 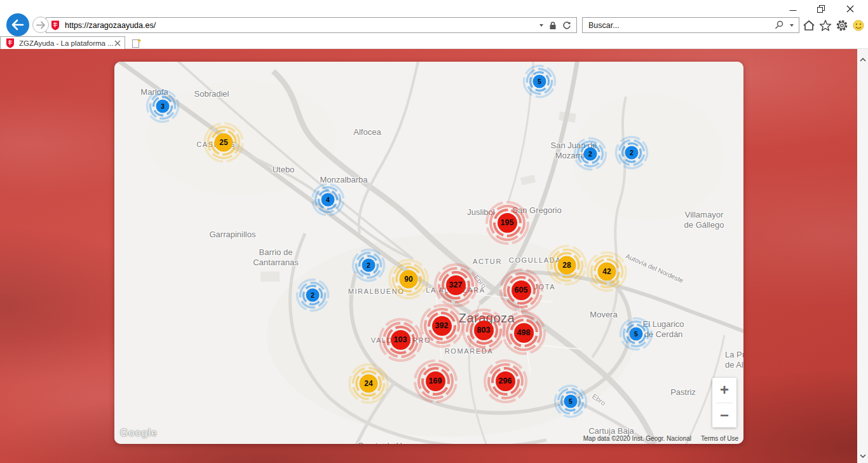 I want to click on map-label: Garrapinillos, so click(x=233, y=235).